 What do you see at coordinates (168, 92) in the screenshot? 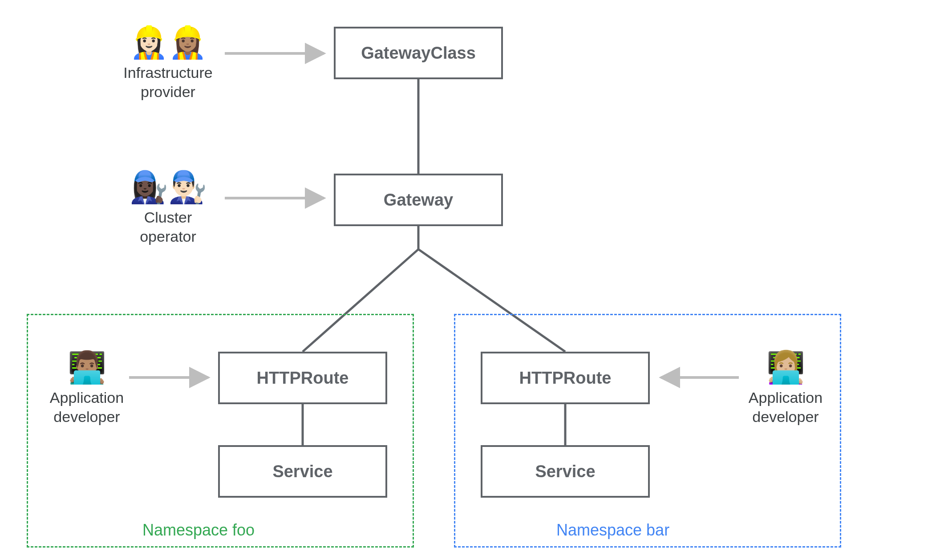
I see `persona-infra-label-2: provider` at bounding box center [168, 92].